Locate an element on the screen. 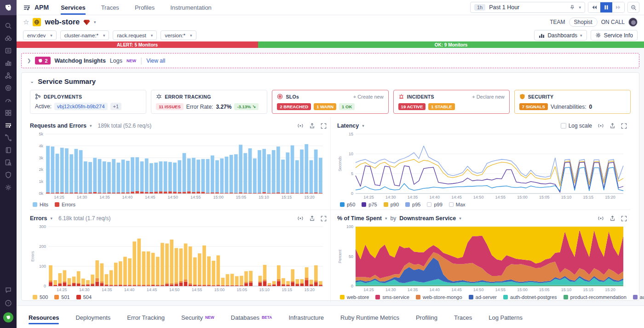  filter-pill: cluster-name:*▾ is located at coordinates (85, 35).